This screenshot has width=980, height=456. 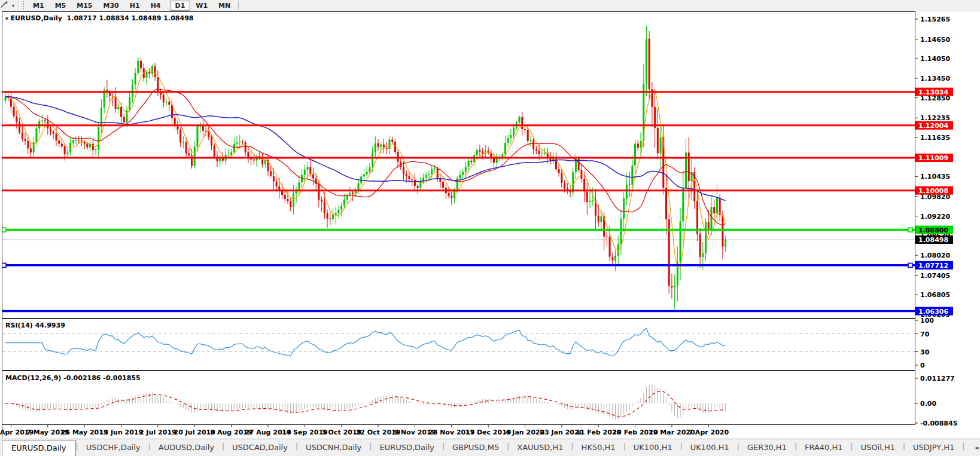 I want to click on date-label: 17 Dec 2019, so click(x=488, y=433).